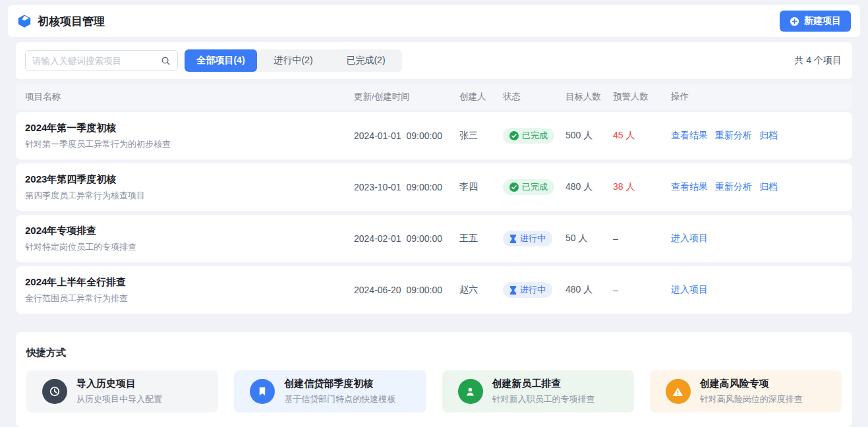 The height and width of the screenshot is (427, 868). I want to click on column-header-0: 项目名称, so click(190, 97).